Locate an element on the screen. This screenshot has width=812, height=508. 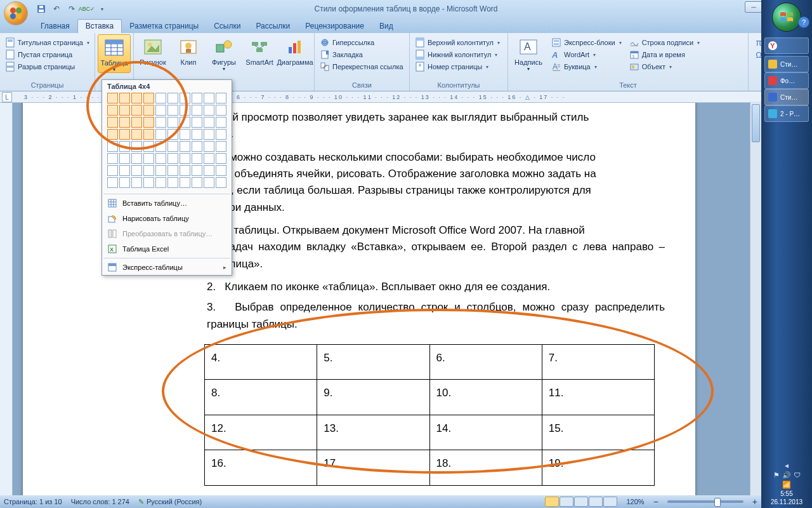
bookmark-button: Закладка is located at coordinates (362, 55).